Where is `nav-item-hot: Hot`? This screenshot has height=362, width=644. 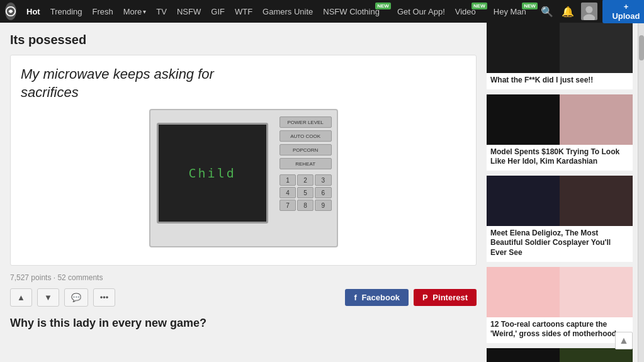
nav-item-hot: Hot is located at coordinates (33, 11).